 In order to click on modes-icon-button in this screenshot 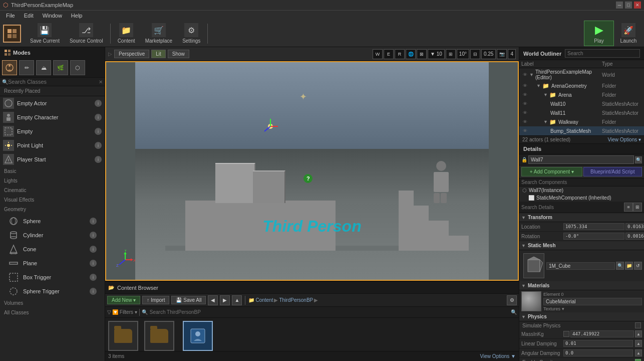, I will do `click(12, 34)`.